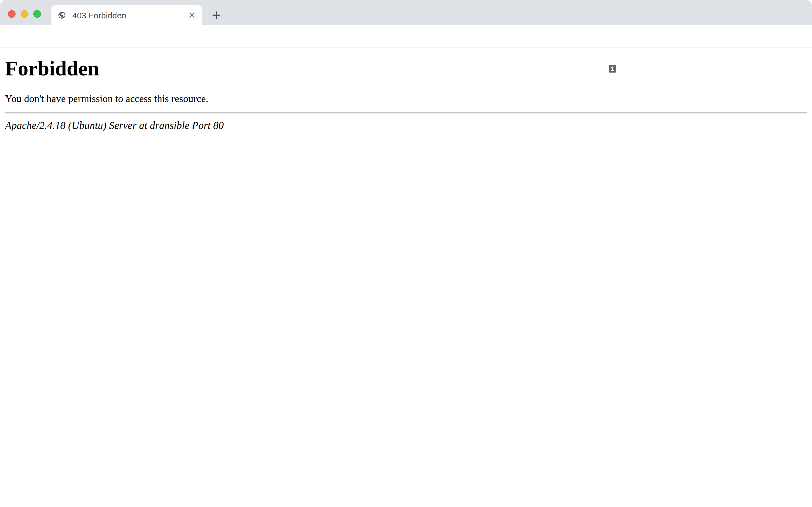 Image resolution: width=812 pixels, height=507 pixels. What do you see at coordinates (406, 68) in the screenshot?
I see `page-title: Forbidden` at bounding box center [406, 68].